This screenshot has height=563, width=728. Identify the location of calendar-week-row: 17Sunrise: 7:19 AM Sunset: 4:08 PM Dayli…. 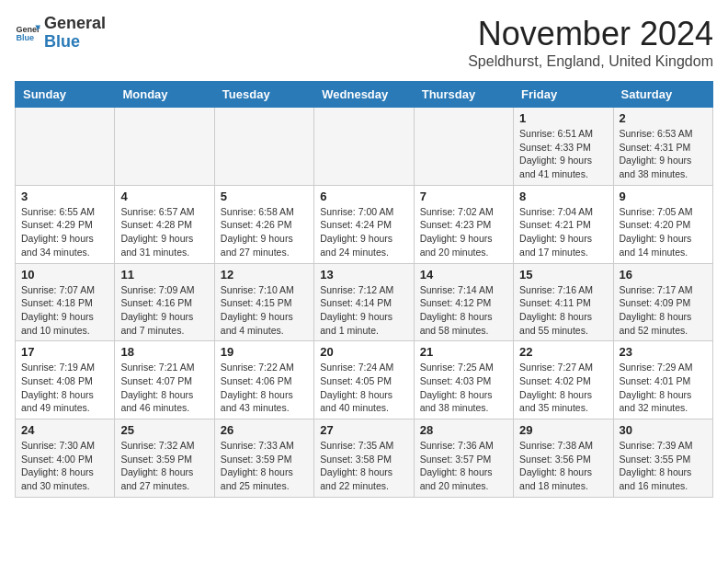
(364, 381).